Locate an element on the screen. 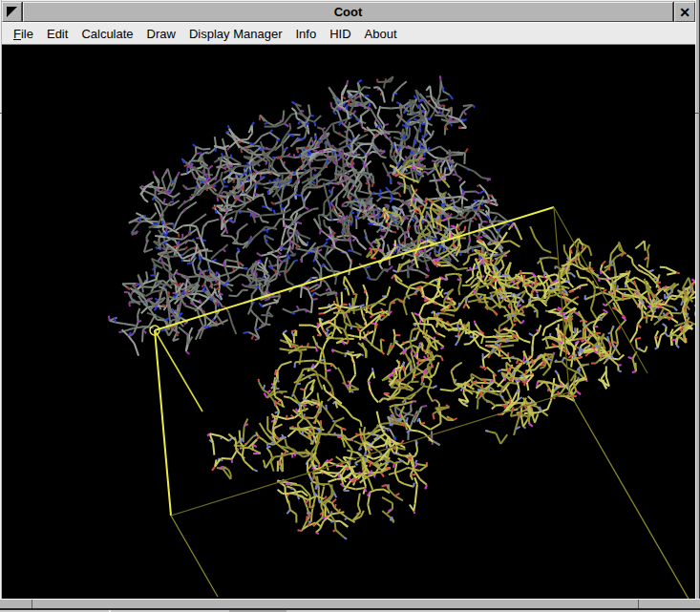 The image size is (700, 612). menu-item-edit: Edit is located at coordinates (57, 34).